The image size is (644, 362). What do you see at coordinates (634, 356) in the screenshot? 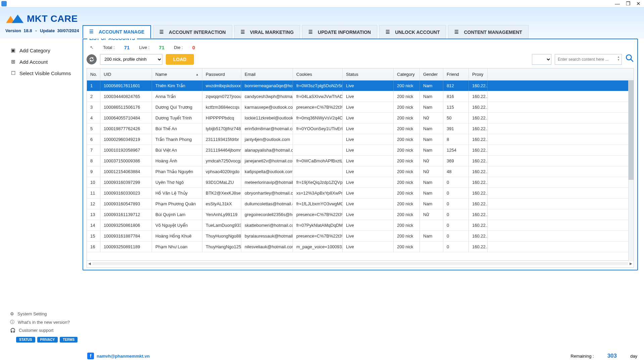
I see `day-unit: day` at bounding box center [634, 356].